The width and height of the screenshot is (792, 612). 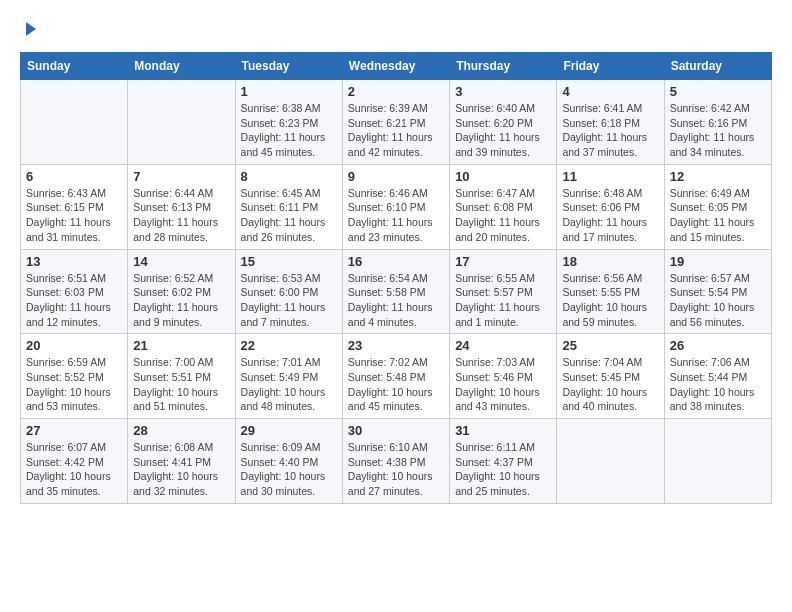 I want to click on day-number: 16, so click(x=396, y=262).